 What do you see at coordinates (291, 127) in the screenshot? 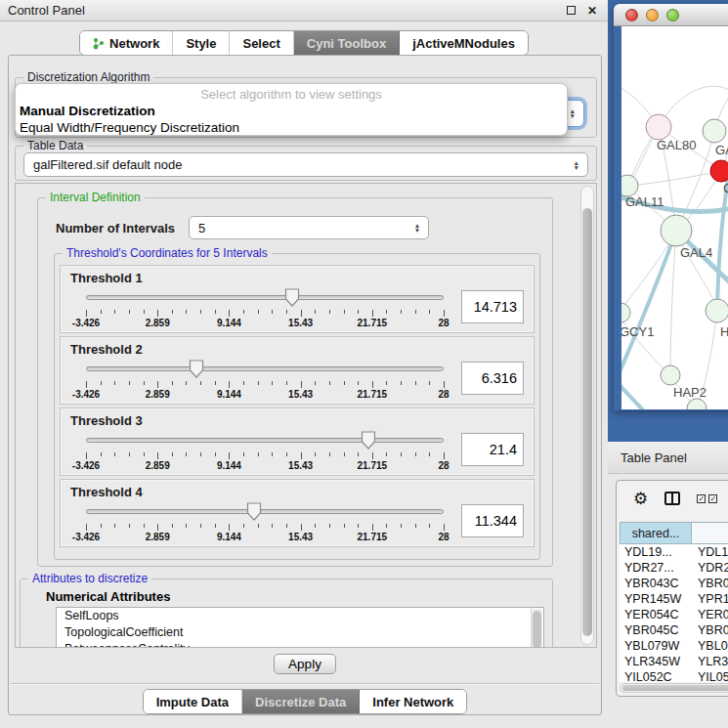
I see `algorithm-option: Equal Width/Frequency Discretization` at bounding box center [291, 127].